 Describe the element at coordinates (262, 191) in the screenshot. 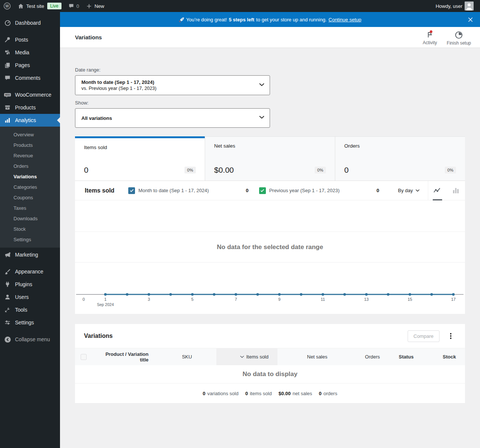

I see `checkbox-checked-icon` at that location.